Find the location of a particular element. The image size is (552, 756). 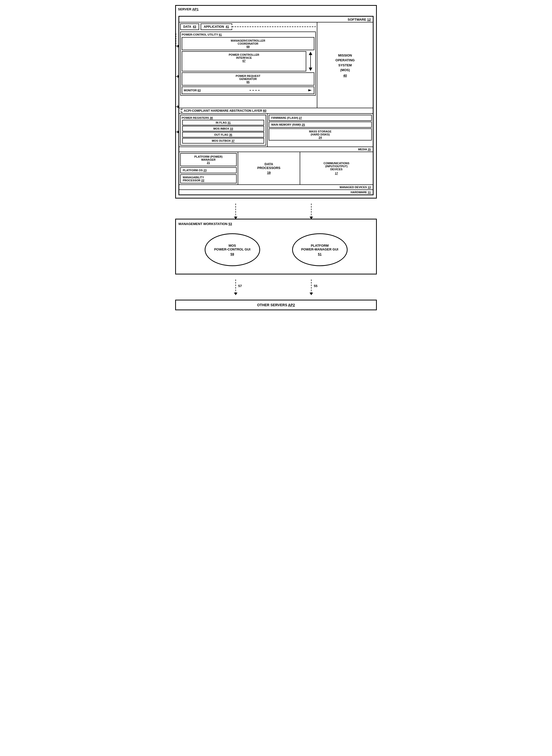

prg-id: 65 is located at coordinates (248, 82).